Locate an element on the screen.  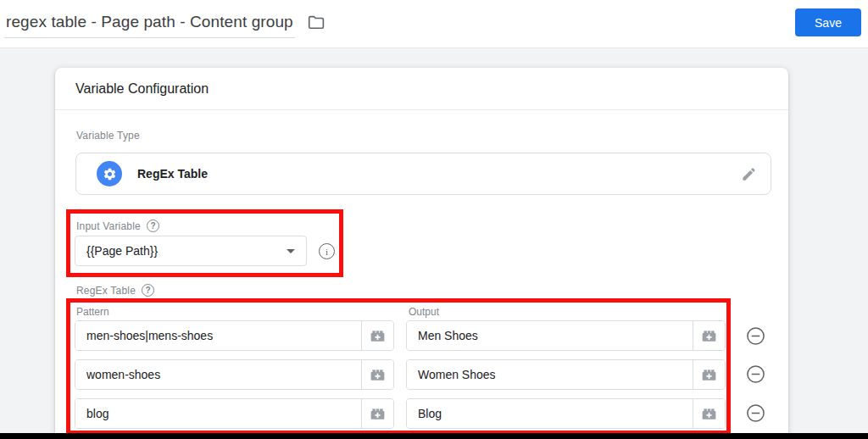
variable-type-label: Variable Type is located at coordinates (108, 136).